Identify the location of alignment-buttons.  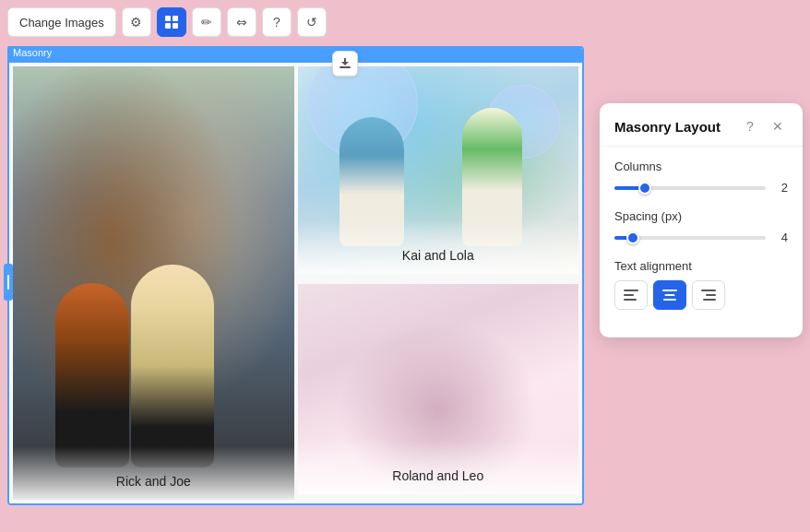
(701, 295).